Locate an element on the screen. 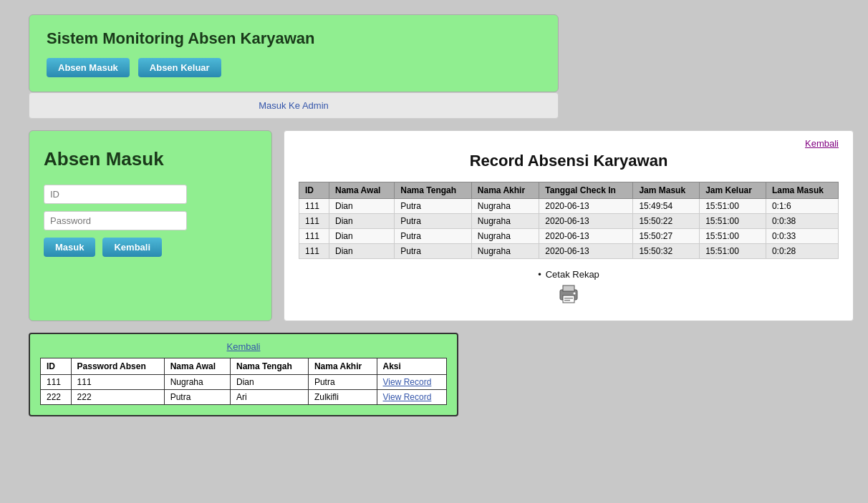  record-table-cell: 15:50:32 is located at coordinates (666, 252).